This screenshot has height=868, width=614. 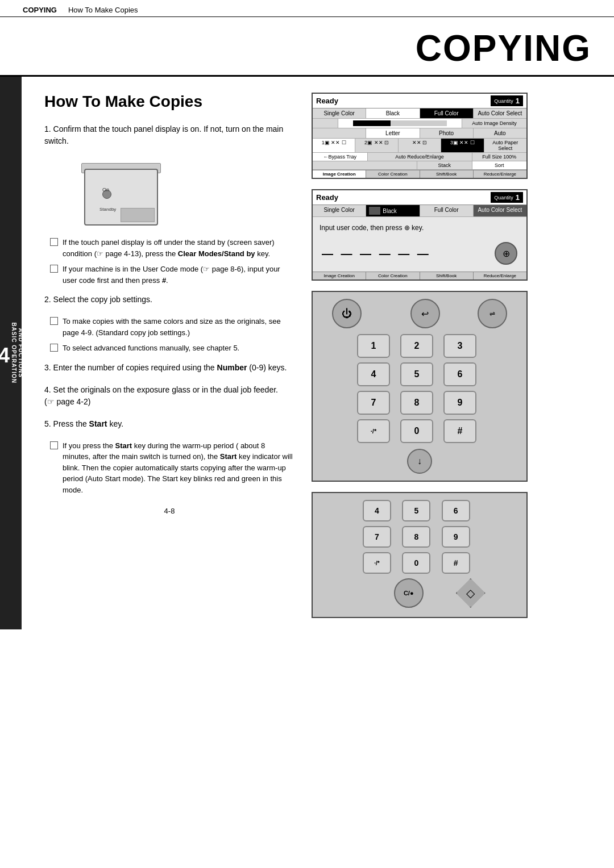 What do you see at coordinates (339, 114) in the screenshot?
I see `panel-cell-single: Single Color` at bounding box center [339, 114].